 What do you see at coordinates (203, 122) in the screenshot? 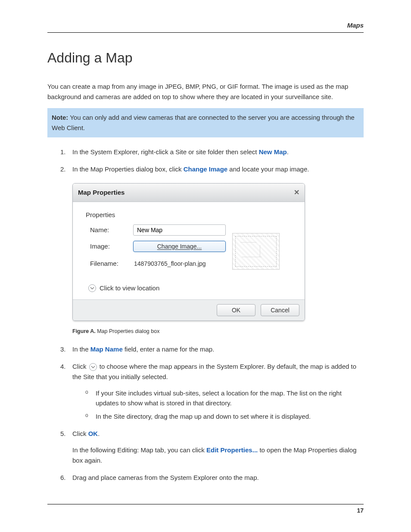
I see `note-text: You can only add and view cameras that a…` at bounding box center [203, 122].